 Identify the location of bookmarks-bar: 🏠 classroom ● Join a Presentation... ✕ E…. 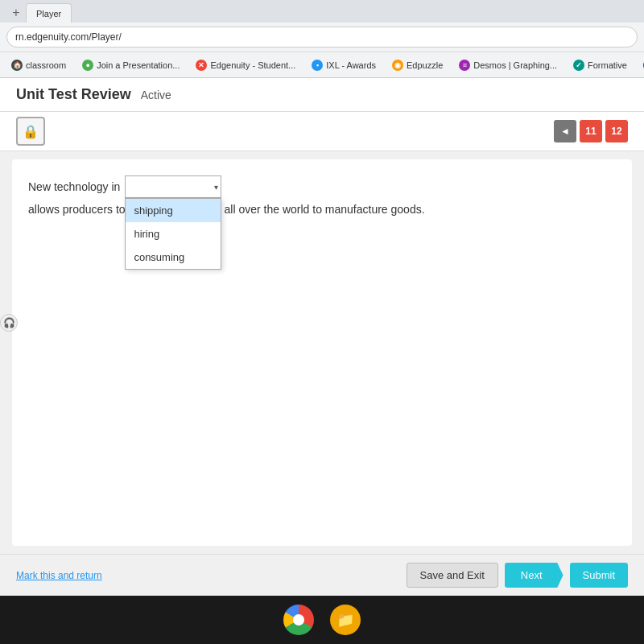
(322, 64).